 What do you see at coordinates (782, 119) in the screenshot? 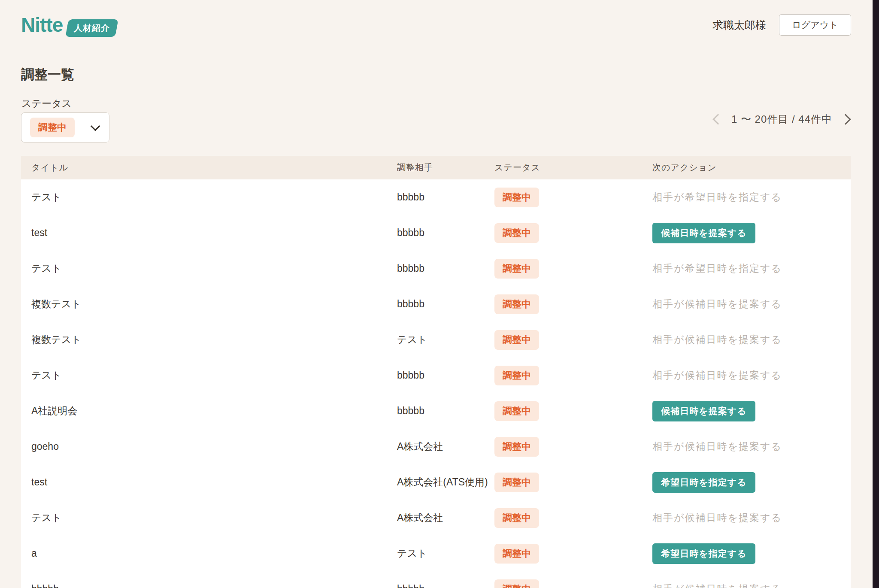
I see `pagination-range: 1 〜 20件目 / 44件中` at bounding box center [782, 119].